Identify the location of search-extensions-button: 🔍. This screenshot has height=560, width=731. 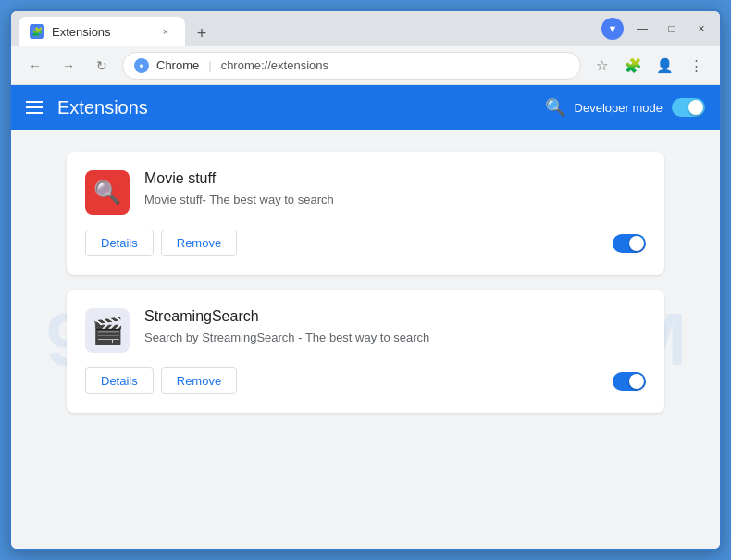
(555, 107).